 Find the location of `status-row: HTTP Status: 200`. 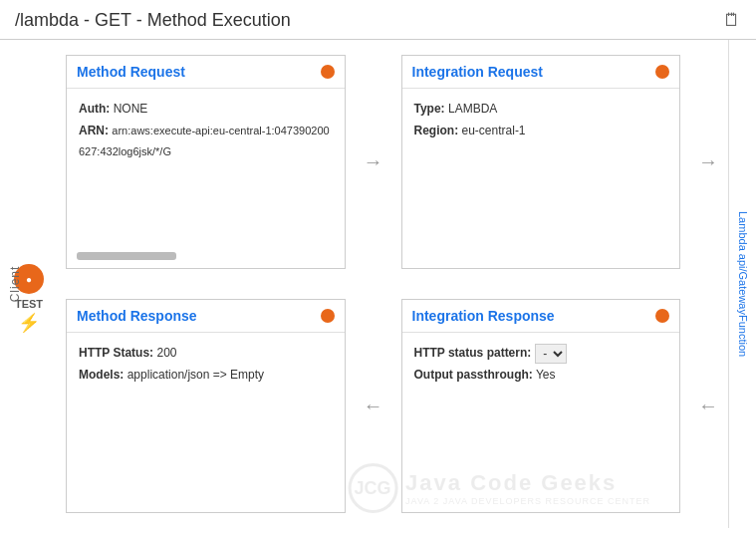

status-row: HTTP Status: 200 is located at coordinates (205, 354).